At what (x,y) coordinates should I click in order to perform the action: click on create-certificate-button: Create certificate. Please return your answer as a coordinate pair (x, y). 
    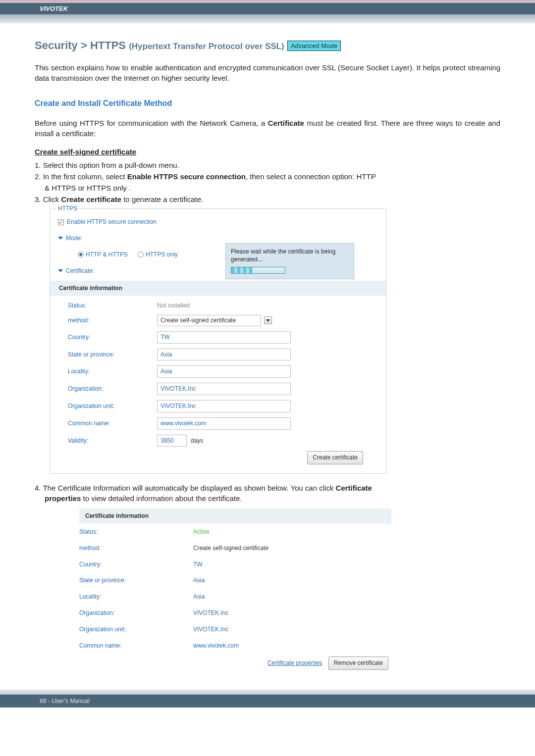
    Looking at the image, I should click on (335, 457).